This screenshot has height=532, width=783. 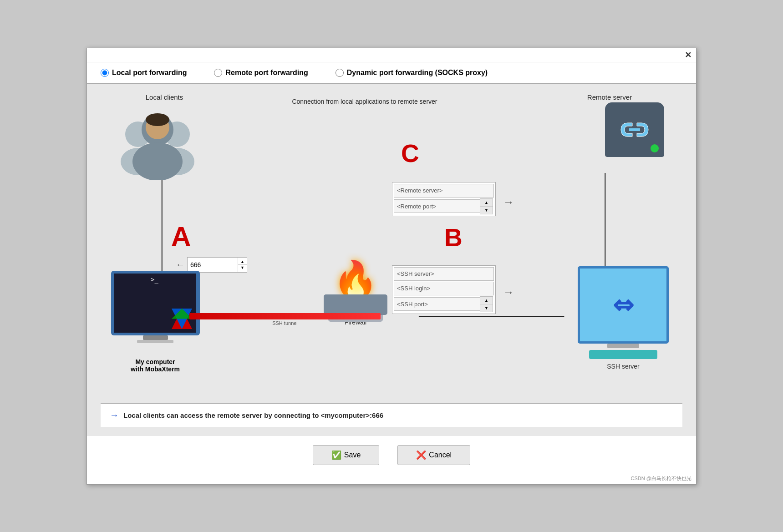 I want to click on ssh-server-label: SSH server, so click(x=623, y=366).